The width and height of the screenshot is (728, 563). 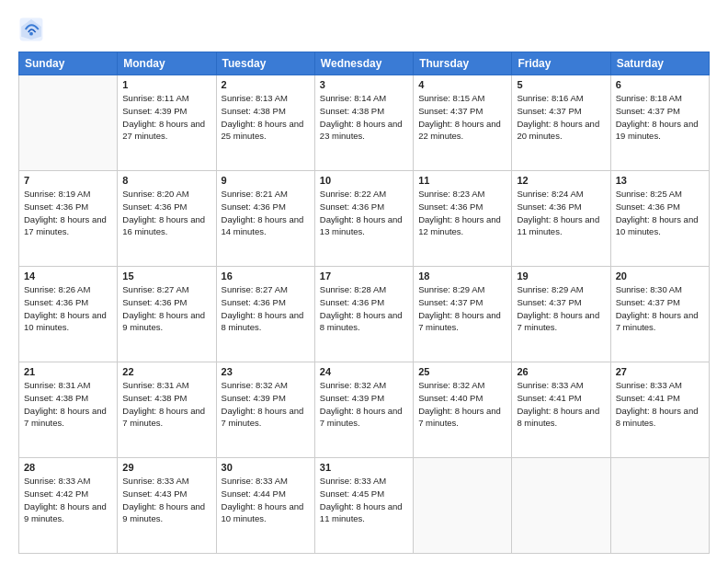 I want to click on weekday-header-friday: Friday, so click(x=561, y=64).